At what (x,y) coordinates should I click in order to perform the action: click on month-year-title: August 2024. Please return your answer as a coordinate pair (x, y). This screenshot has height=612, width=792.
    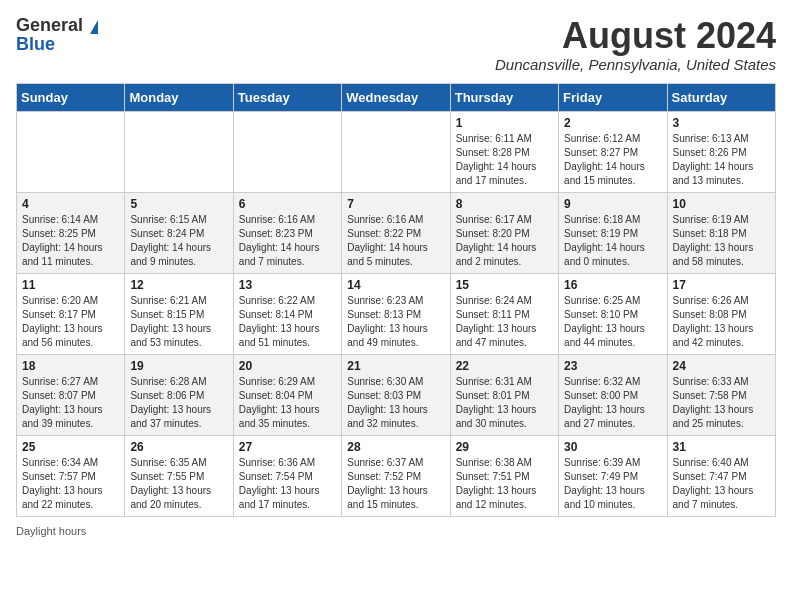
    Looking at the image, I should click on (636, 36).